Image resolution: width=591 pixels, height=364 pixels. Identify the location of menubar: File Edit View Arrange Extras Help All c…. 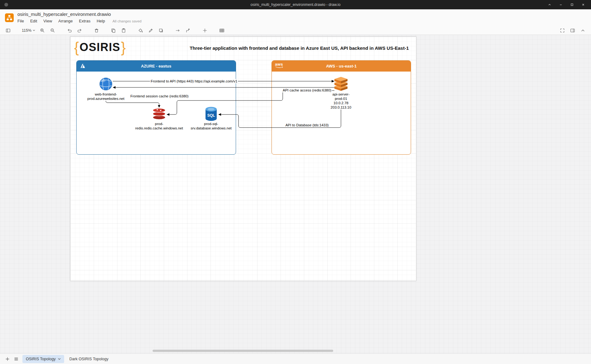
(80, 21).